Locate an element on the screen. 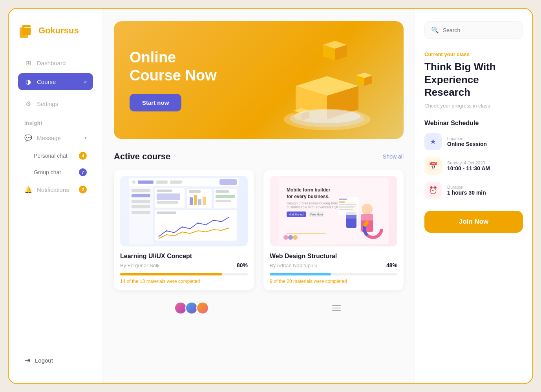 The height and width of the screenshot is (392, 541). course-arrow: » is located at coordinates (86, 82).